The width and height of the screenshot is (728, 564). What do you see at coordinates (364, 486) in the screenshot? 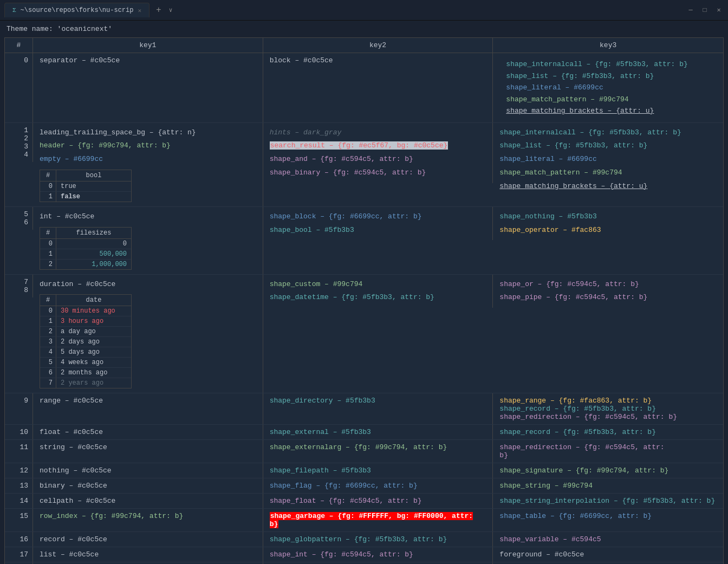
I see `table-row: 13 binary – #c0c5ce shape_flag – {fg: #6…` at bounding box center [364, 486].